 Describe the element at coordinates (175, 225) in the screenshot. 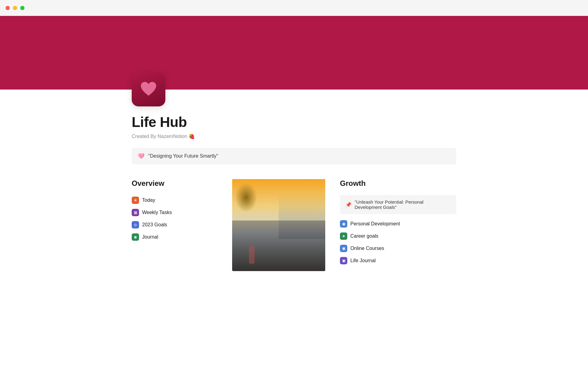

I see `overview-item-goals: ◎ 2023 Goals` at that location.